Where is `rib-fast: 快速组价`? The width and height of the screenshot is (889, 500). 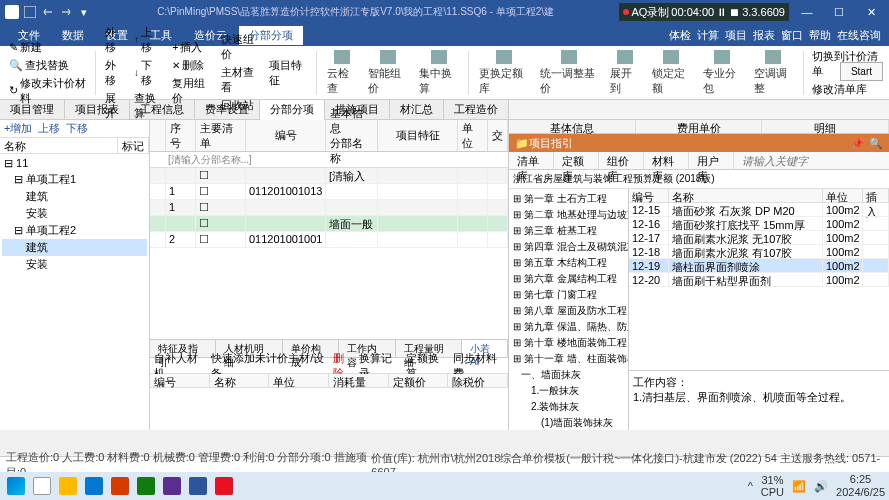 rib-fast: 快速组价 is located at coordinates (240, 47).